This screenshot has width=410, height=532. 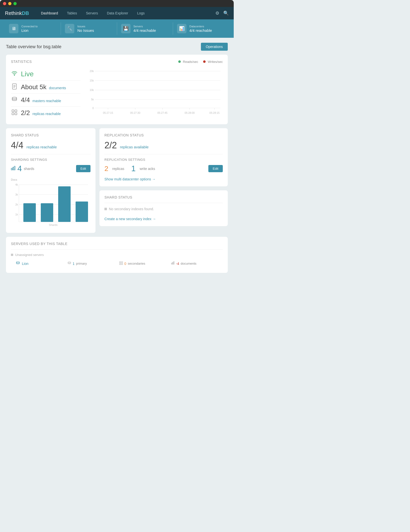 What do you see at coordinates (130, 168) in the screenshot?
I see `replication-values: 2 replicas 1 write acks` at bounding box center [130, 168].